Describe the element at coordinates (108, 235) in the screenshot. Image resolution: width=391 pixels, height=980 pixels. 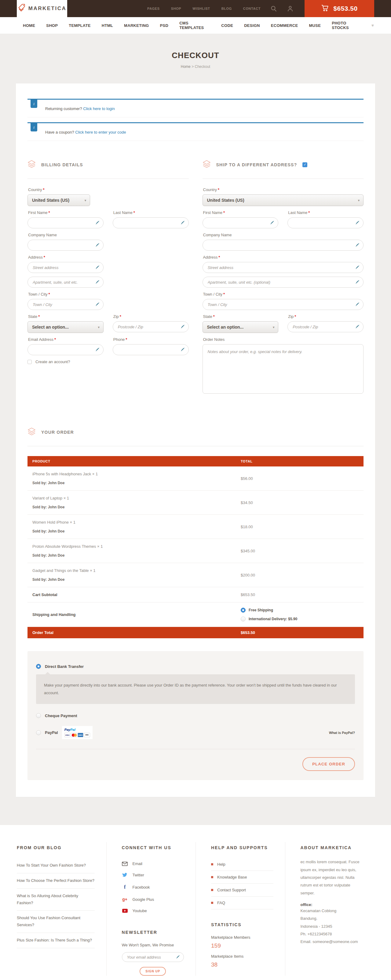
I see `billing-company-label: Company Name` at that location.